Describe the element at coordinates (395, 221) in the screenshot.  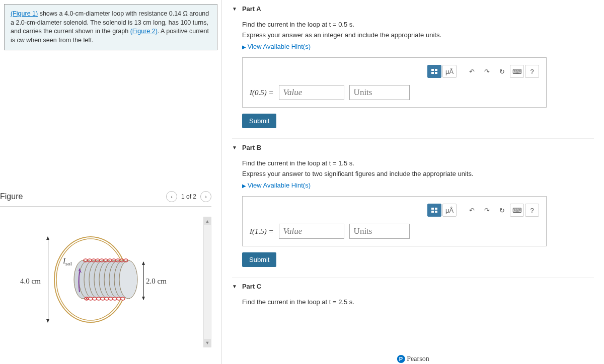
I see `part-b-answer-box: μÅ ↶ ↷ ↻ ⌨ ? I(1.5) =` at that location.